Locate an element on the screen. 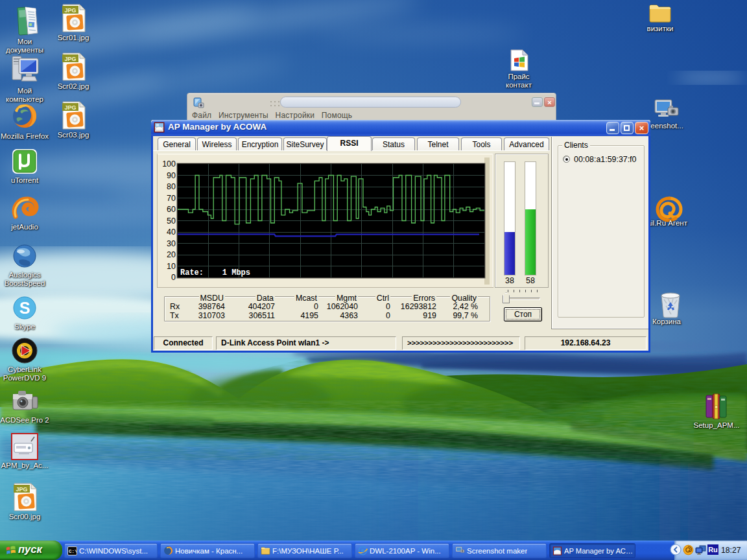 The height and width of the screenshot is (560, 747). svg-text: 100 is located at coordinates (169, 164).